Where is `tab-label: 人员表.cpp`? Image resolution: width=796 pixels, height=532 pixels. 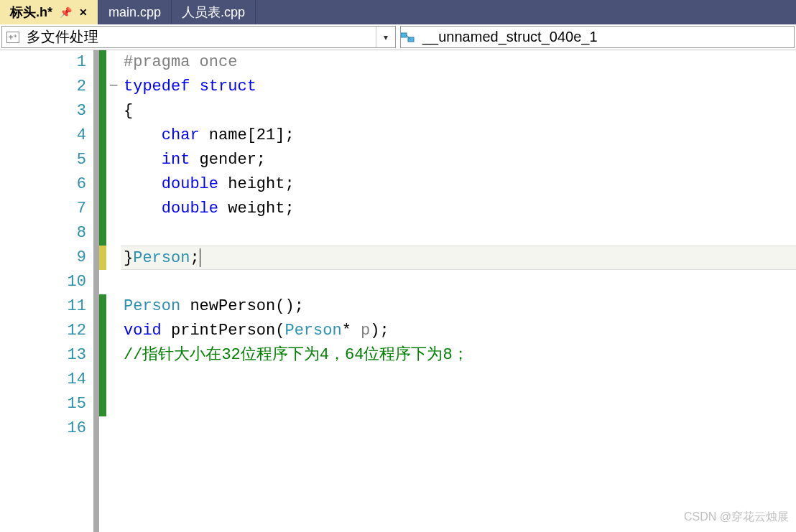 tab-label: 人员表.cpp is located at coordinates (213, 12).